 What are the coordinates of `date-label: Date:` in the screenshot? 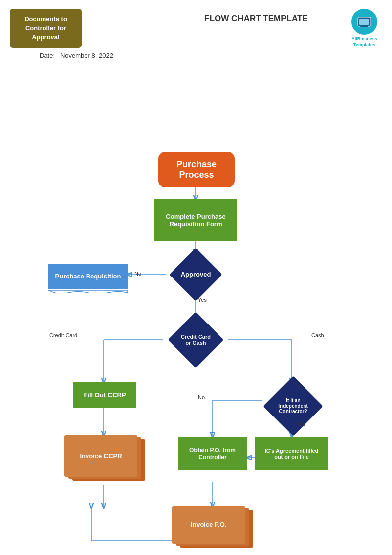 It's located at (47, 55).